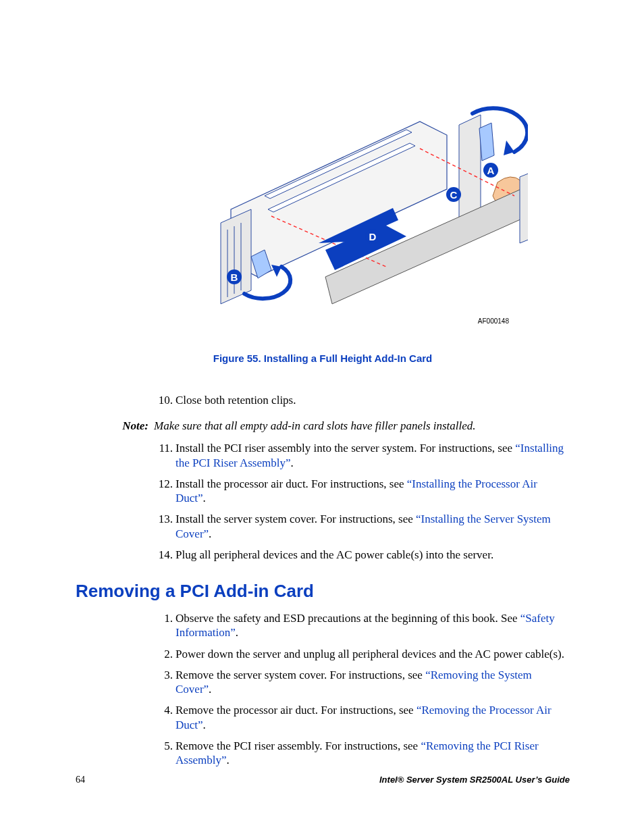 The height and width of the screenshot is (834, 644). I want to click on note-row: Note: Make sure that all empty add-in ca…, so click(323, 426).